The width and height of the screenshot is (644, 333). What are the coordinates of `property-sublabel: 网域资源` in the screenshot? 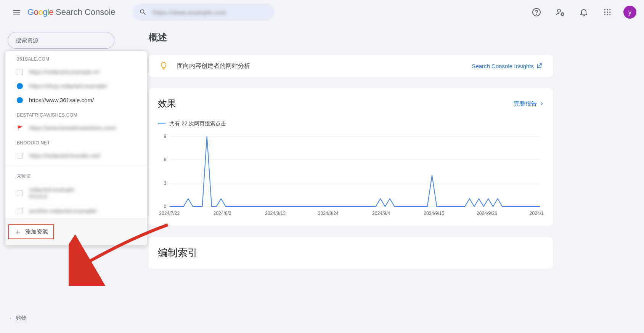 It's located at (52, 197).